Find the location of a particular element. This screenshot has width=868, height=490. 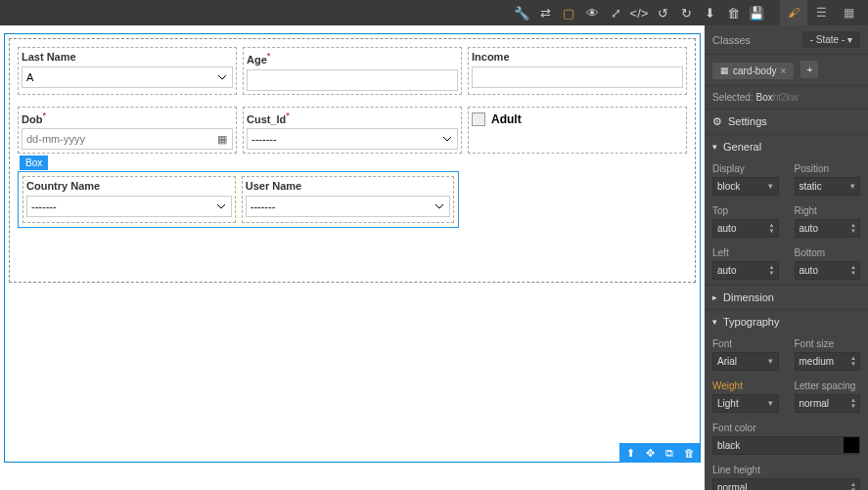

username-select: ------- is located at coordinates (348, 206).